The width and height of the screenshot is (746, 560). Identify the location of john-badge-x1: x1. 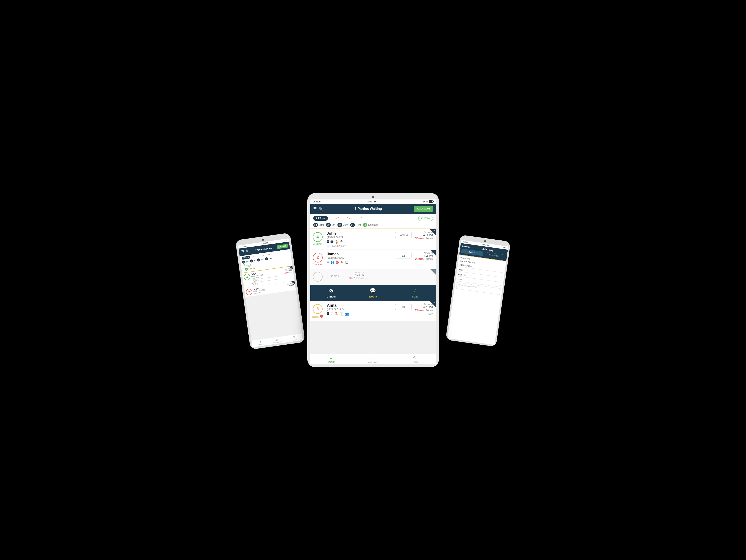
(332, 242).